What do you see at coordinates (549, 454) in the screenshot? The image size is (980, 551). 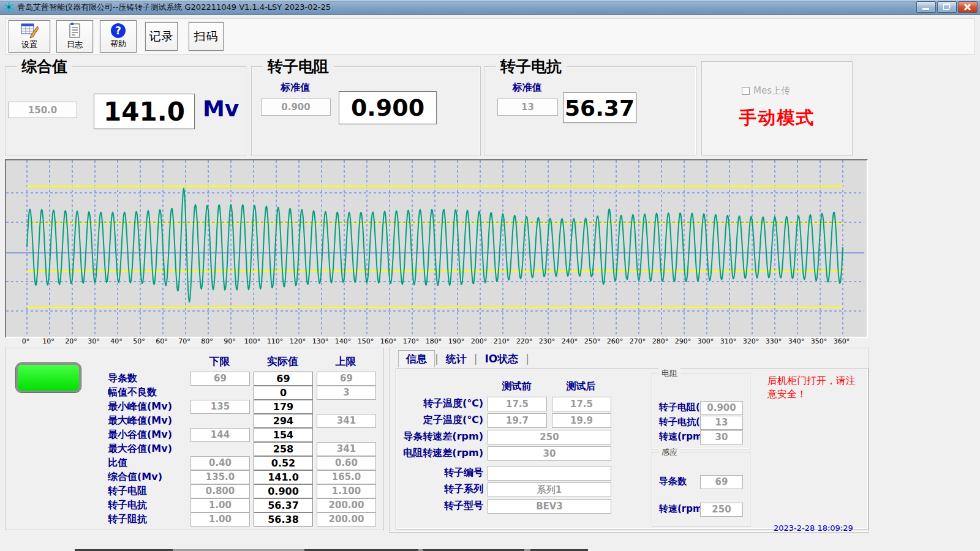 I see `res-speed-diff-field: 30` at bounding box center [549, 454].